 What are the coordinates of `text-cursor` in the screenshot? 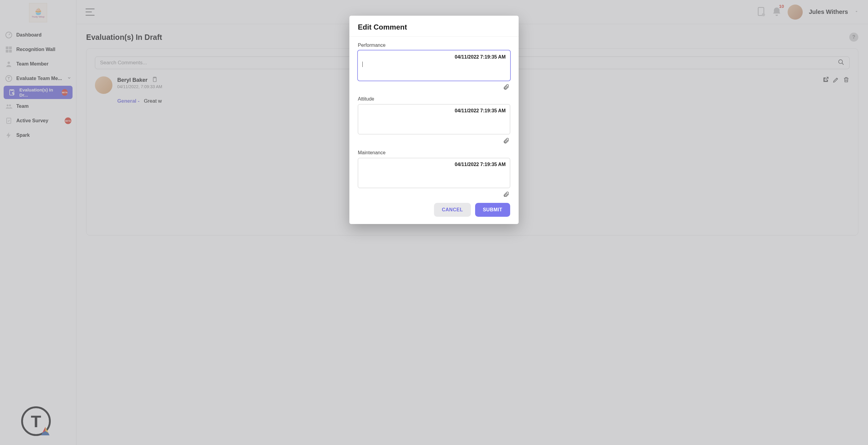 It's located at (363, 64).